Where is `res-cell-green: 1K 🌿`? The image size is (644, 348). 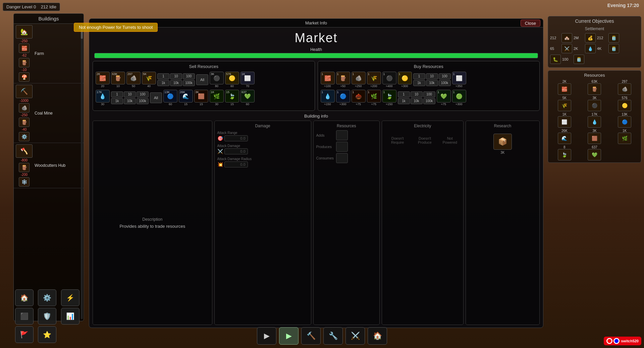 res-cell-green: 1K 🌿 is located at coordinates (625, 137).